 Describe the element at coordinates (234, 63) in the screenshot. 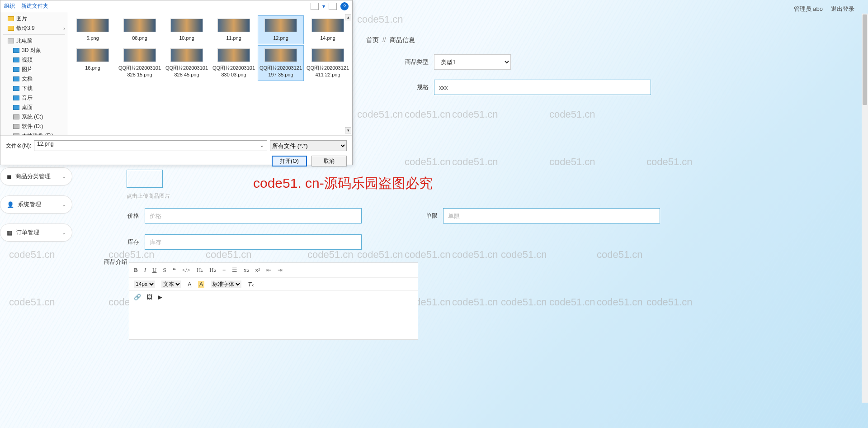

I see `file-item: QQ图片202003101830 03.png` at that location.